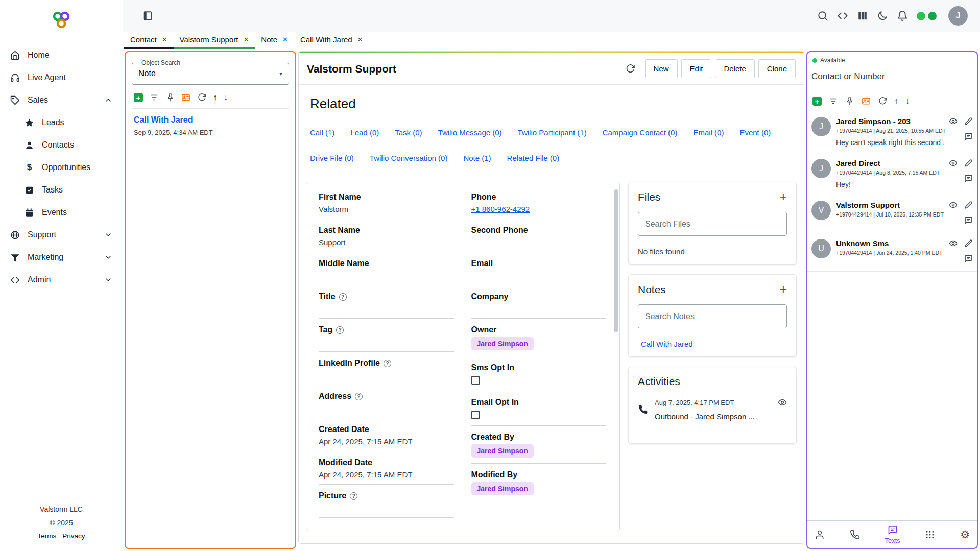  I want to click on calls-tab-button, so click(855, 535).